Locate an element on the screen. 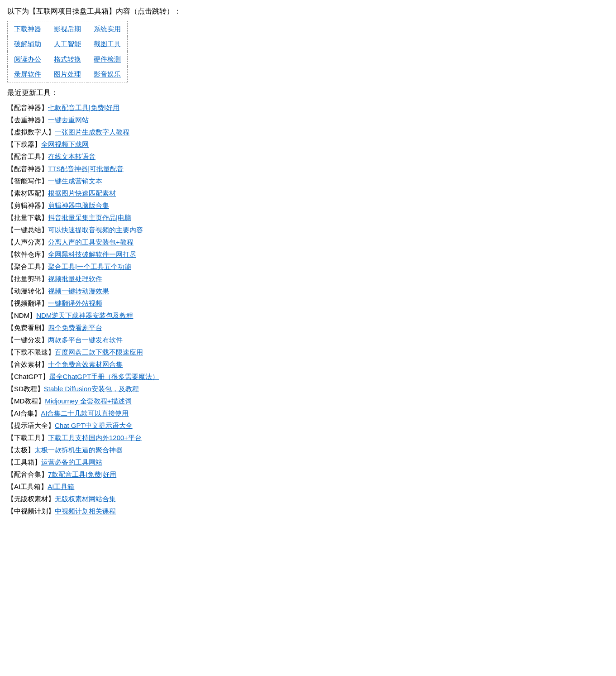  nav-link-图片处理: 图片处理 is located at coordinates (67, 74).